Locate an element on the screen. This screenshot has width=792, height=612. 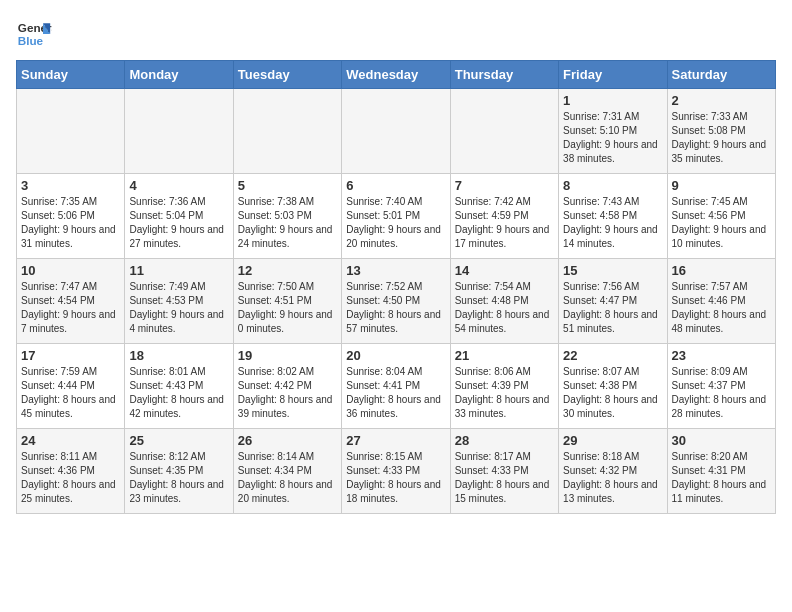
day-info: Sunrise: 7:31 AM Sunset: 5:10 PM Dayligh… is located at coordinates (612, 138).